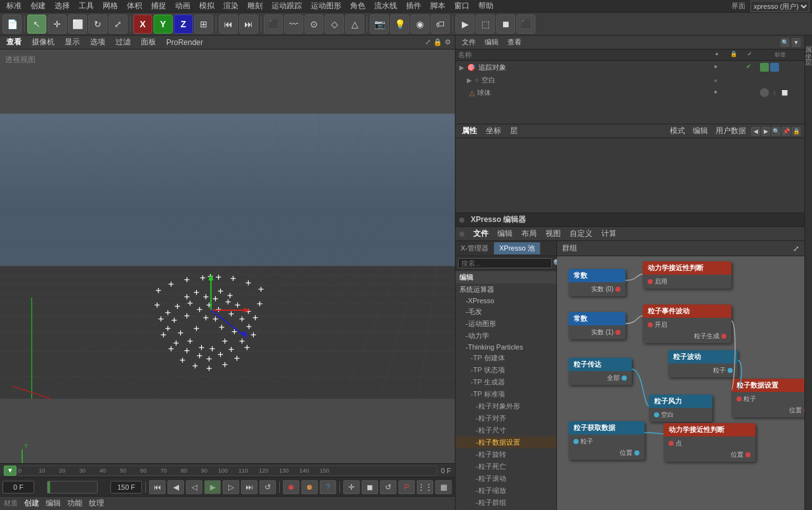 This screenshot has width=812, height=510. What do you see at coordinates (475, 249) in the screenshot?
I see `xp-tab-manager: X-管理器` at bounding box center [475, 249].